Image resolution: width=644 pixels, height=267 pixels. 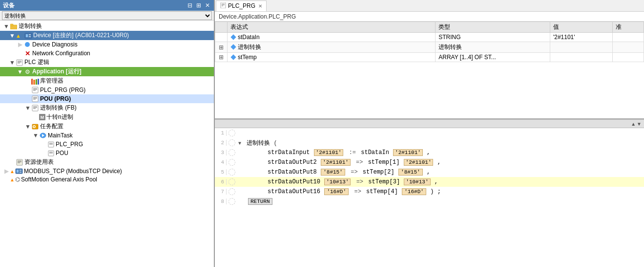 What do you see at coordinates (6, 26) in the screenshot?
I see `expand-root: ▼` at bounding box center [6, 26].